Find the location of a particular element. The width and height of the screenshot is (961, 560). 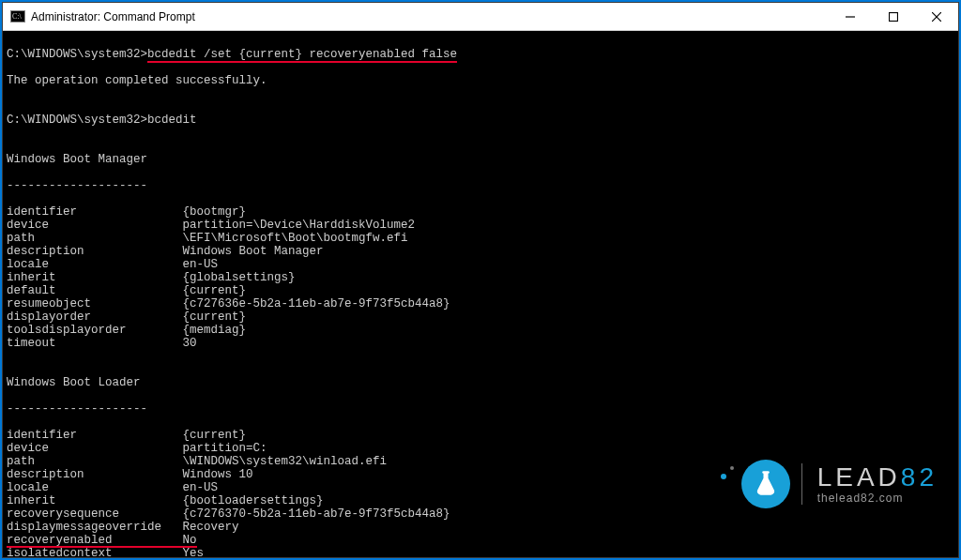

kv-row: inherit {globalsettings} is located at coordinates (480, 278).